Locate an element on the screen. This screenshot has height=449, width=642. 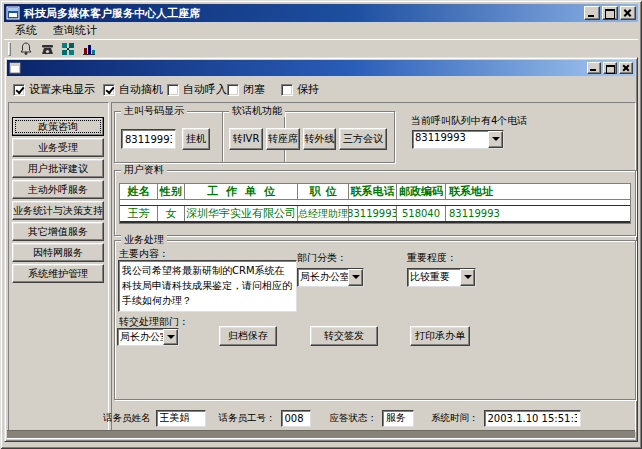
transfer-outside-button: 转外线 is located at coordinates (320, 139).